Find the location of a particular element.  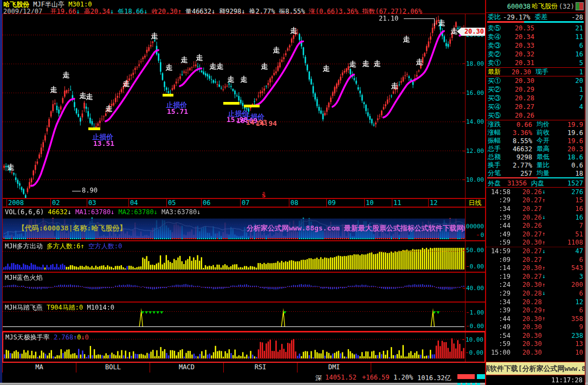

hand-label: 现手 is located at coordinates (542, 72).